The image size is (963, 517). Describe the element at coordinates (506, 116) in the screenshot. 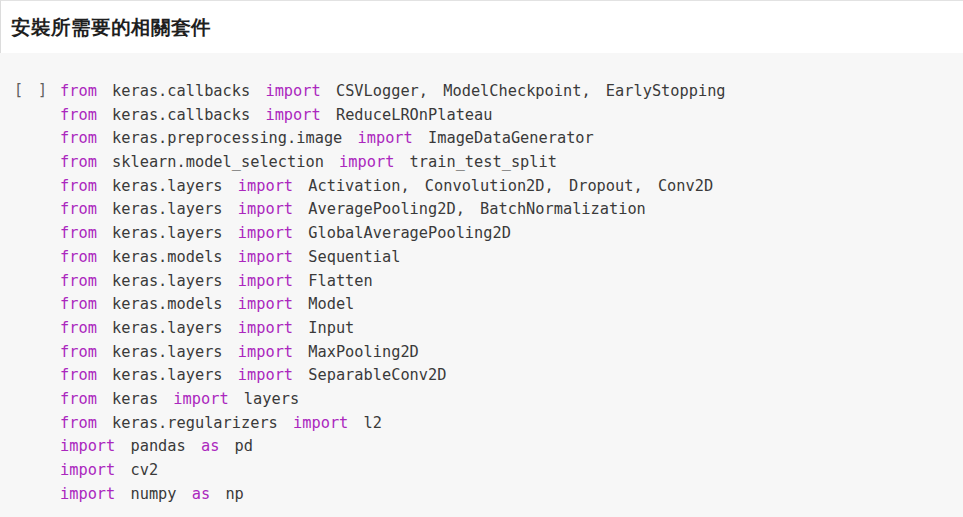

I see `code-line: from keras.callbacks import ReduceLROnPl…` at that location.